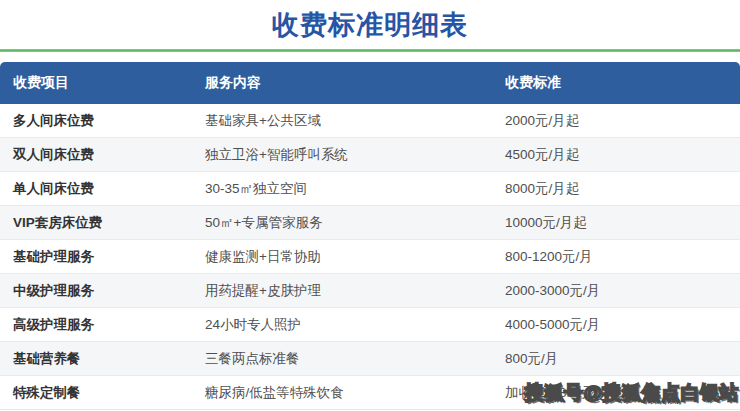 This screenshot has width=740, height=411. Describe the element at coordinates (370, 83) in the screenshot. I see `fee-table-header: 收费项目 服务内容 收费标准` at that location.